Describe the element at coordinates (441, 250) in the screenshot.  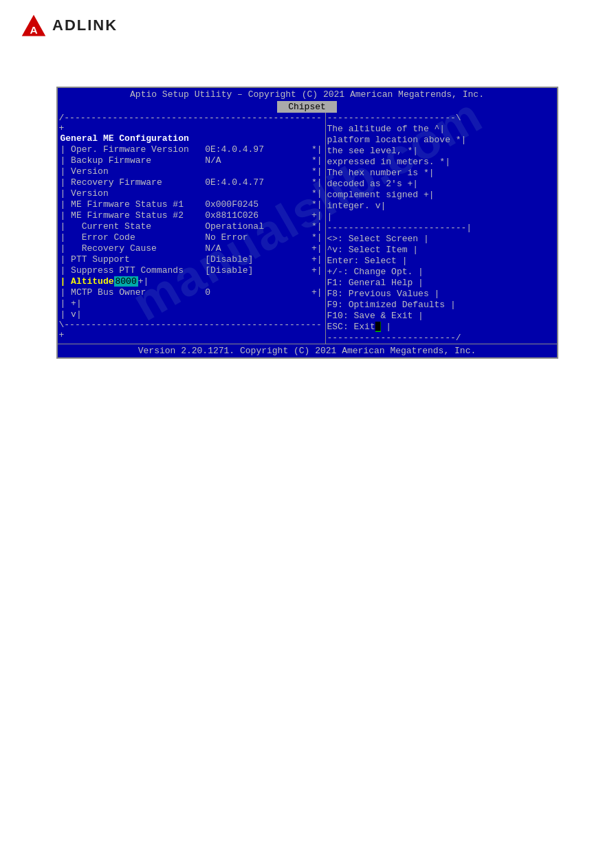
I see `right-line: ^v: Select Item |` at that location.